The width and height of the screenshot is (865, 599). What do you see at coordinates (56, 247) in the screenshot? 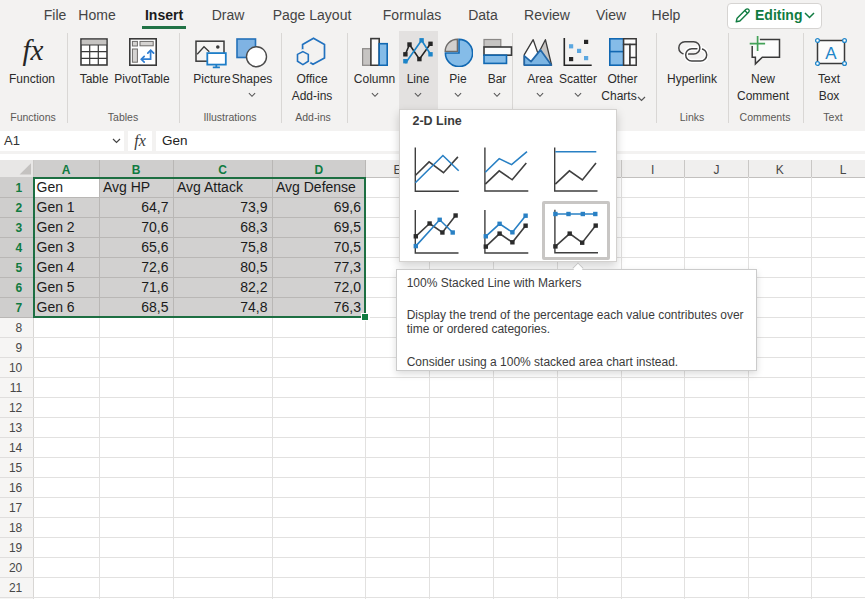
I see `svg-text: Gen 3` at bounding box center [56, 247].